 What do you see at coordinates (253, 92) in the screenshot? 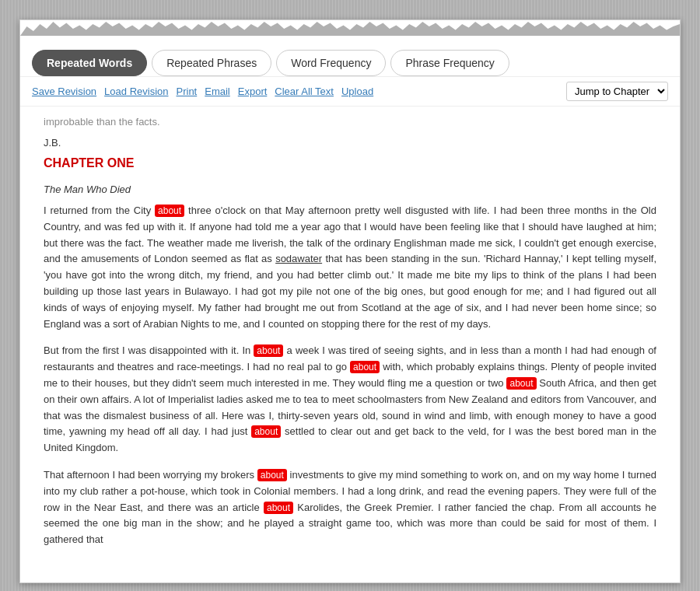
I see `export-link: Export` at bounding box center [253, 92].